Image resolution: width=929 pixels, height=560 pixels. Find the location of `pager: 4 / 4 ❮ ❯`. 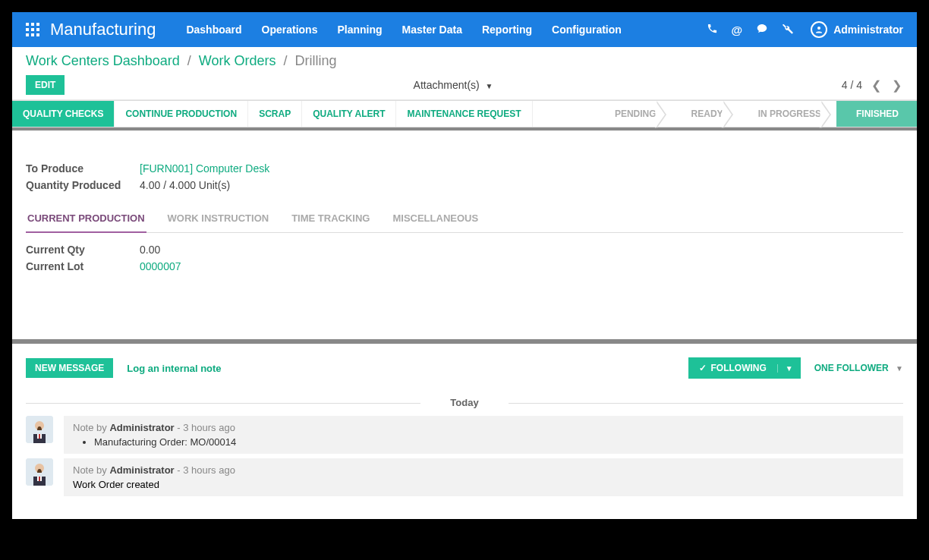

pager: 4 / 4 ❮ ❯ is located at coordinates (873, 85).